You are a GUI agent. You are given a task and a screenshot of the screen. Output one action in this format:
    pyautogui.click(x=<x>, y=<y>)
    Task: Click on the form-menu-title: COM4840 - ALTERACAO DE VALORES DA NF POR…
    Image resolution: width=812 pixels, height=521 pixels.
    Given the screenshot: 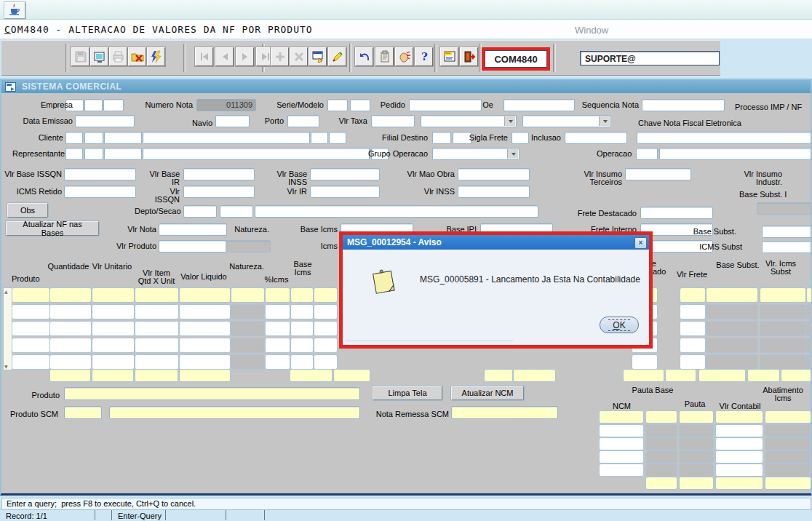 What is the action you would take?
    pyautogui.click(x=159, y=29)
    